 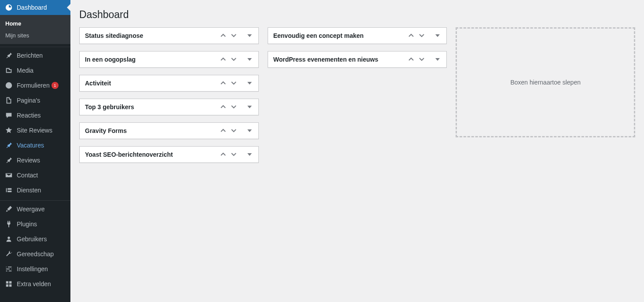 I want to click on dashboard-icon, so click(x=9, y=7).